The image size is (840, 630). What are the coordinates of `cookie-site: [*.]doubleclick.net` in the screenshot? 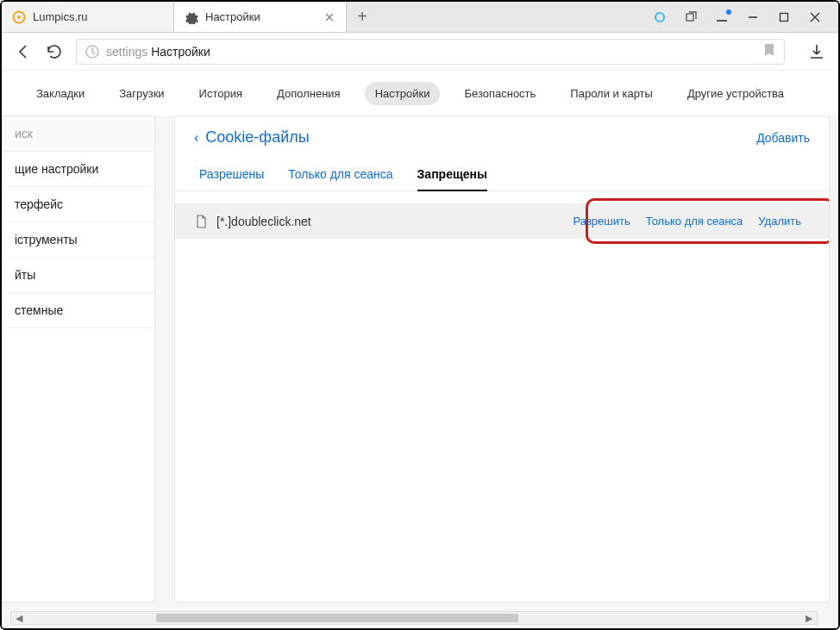 It's located at (375, 221).